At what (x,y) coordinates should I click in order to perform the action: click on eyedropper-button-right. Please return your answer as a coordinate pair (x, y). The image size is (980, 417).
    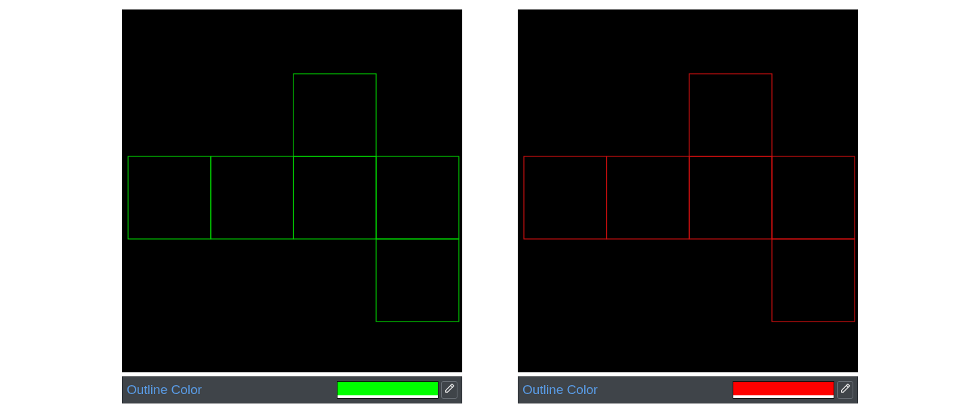
    Looking at the image, I should click on (845, 390).